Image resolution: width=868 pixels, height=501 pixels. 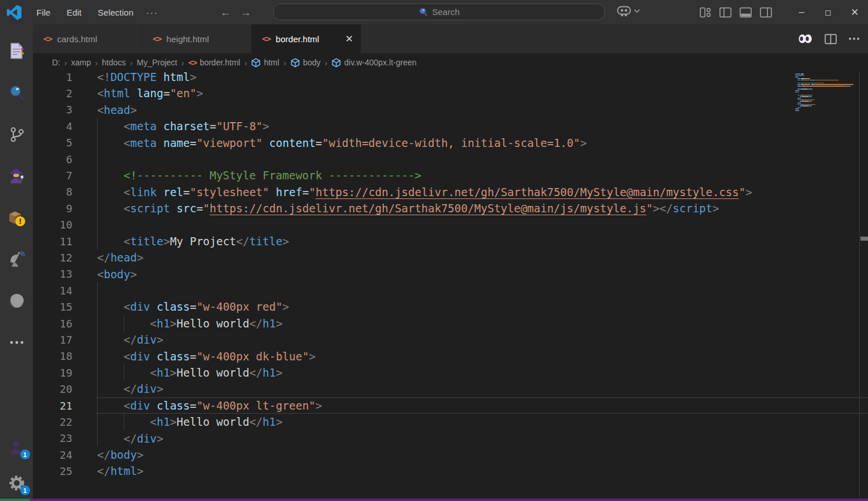 I want to click on code-line-1: 1<!DOCTYPE html>, so click(x=450, y=79).